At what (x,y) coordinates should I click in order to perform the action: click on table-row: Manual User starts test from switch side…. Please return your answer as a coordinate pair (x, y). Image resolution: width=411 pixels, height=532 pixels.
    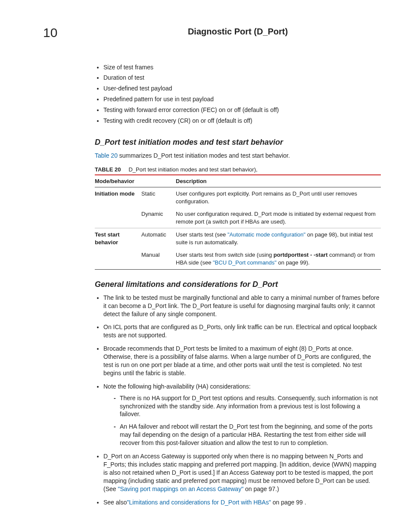
    Looking at the image, I should click on (238, 259).